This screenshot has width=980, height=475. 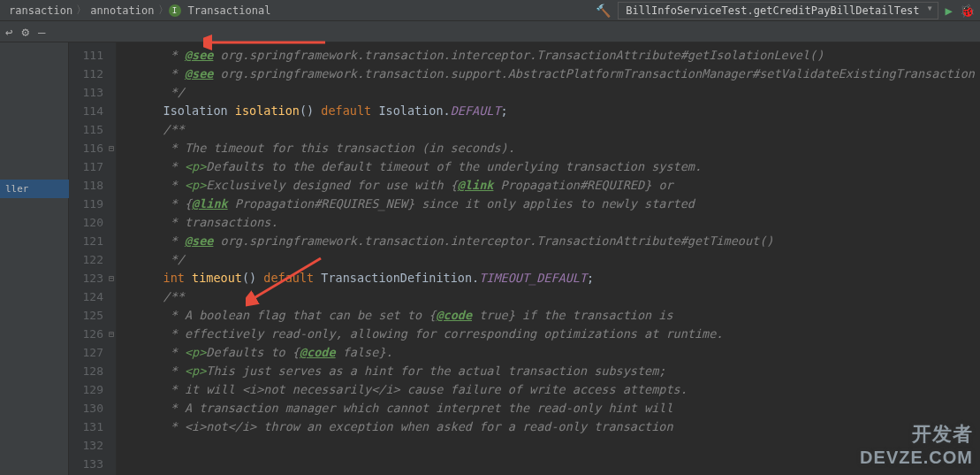 I want to click on back-icon: ↩, so click(x=9, y=32).